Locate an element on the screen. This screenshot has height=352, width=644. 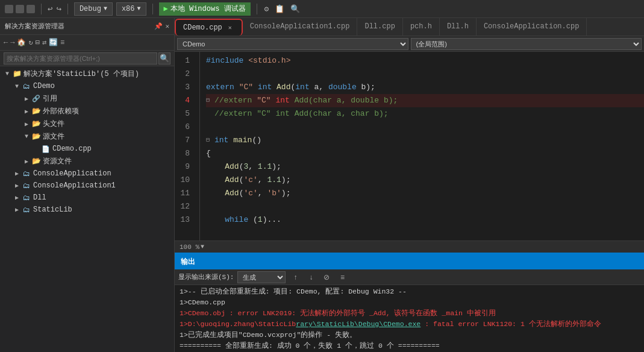
tree-item-cdemo: ▼ 🗂 CDemo is located at coordinates (87, 86).